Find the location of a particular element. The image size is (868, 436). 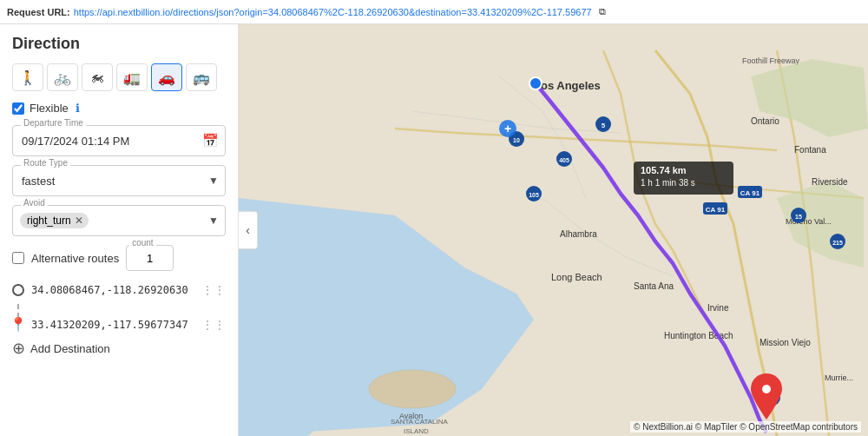

copy-icon: ⧉ is located at coordinates (602, 12).